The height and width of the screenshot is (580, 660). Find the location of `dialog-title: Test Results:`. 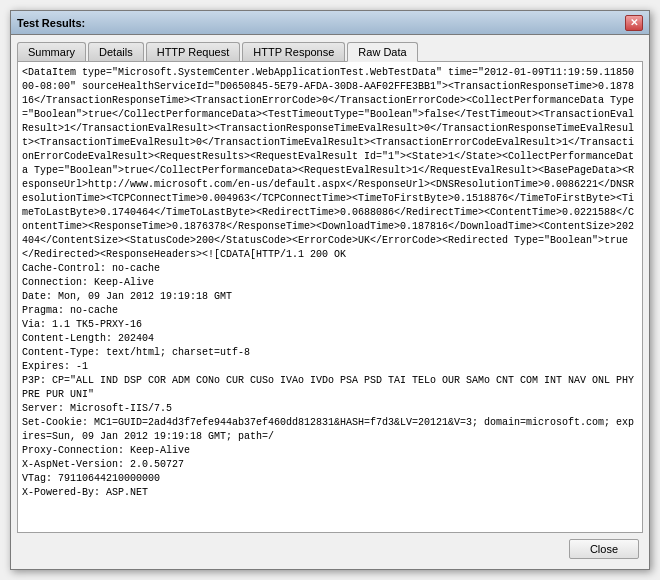

dialog-title: Test Results: is located at coordinates (51, 23).